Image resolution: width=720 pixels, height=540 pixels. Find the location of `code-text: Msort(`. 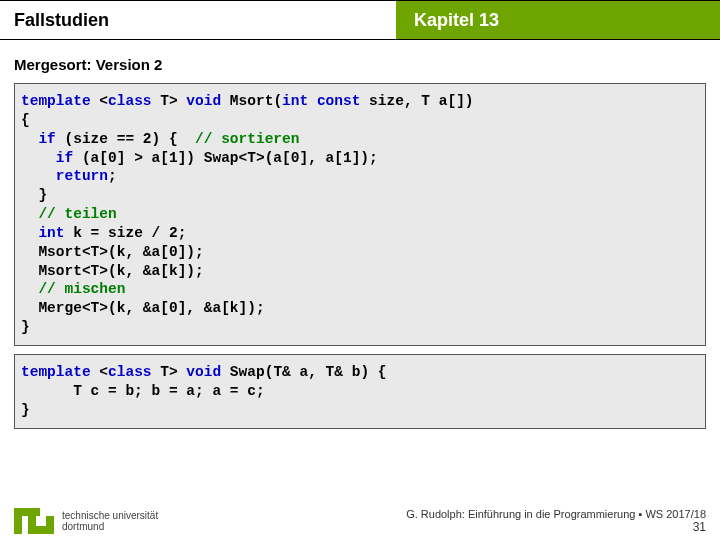

code-text: Msort( is located at coordinates (252, 101).